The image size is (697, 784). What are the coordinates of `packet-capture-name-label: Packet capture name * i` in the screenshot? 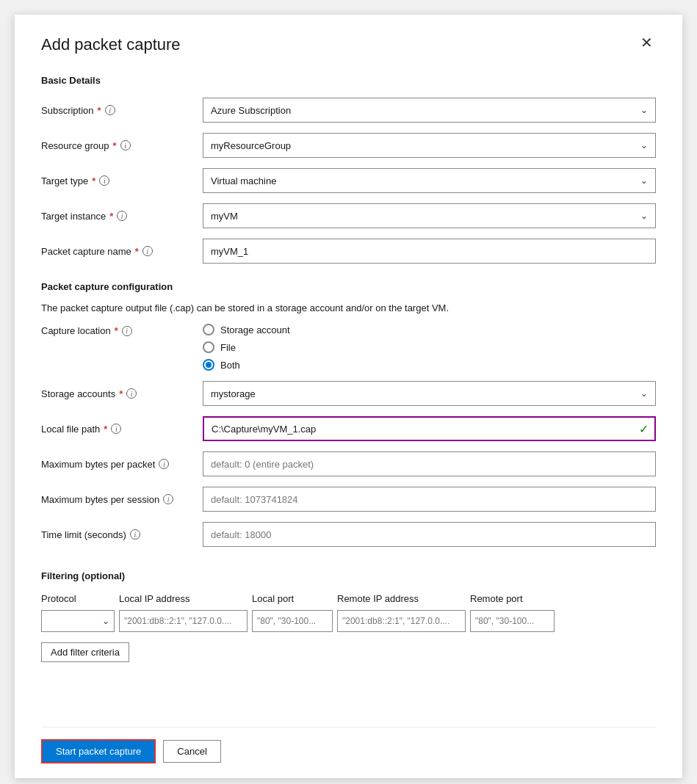 It's located at (122, 251).